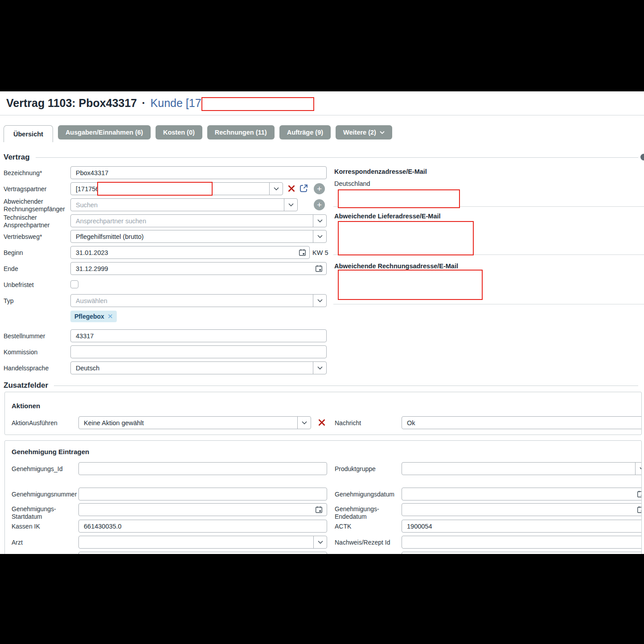 The height and width of the screenshot is (644, 644). I want to click on genehmigungsdatum-calendar-button, so click(639, 494).